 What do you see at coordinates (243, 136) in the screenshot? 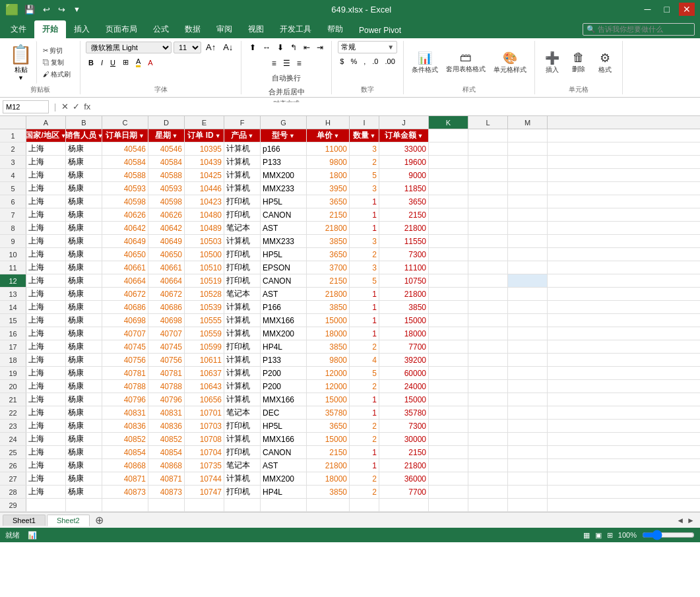
I see `cell-F1: 产品 ▼` at bounding box center [243, 136].